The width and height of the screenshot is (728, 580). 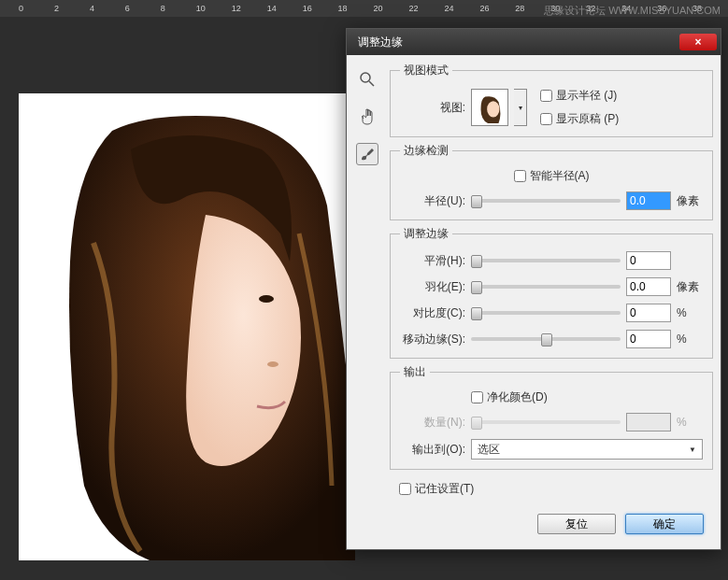 I want to click on show-radius-checkbox: 显示半径 (J), so click(x=579, y=95).